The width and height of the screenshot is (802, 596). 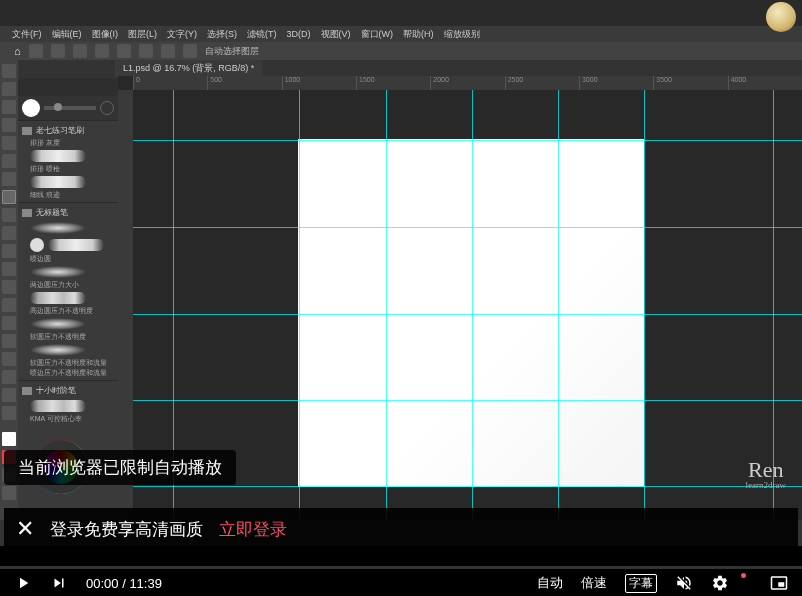 I want to click on brush-item-label: 排形 喷枪, so click(x=74, y=169).